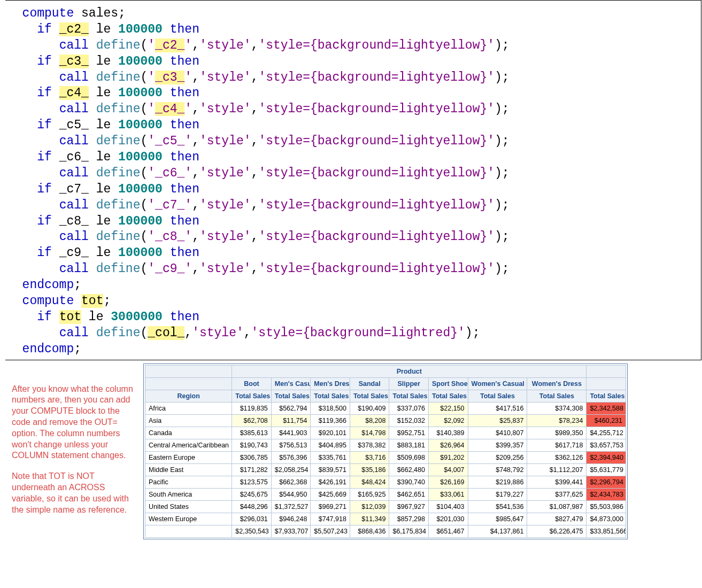  What do you see at coordinates (330, 531) in the screenshot?
I see `summary-cell: $5,507,243` at bounding box center [330, 531].